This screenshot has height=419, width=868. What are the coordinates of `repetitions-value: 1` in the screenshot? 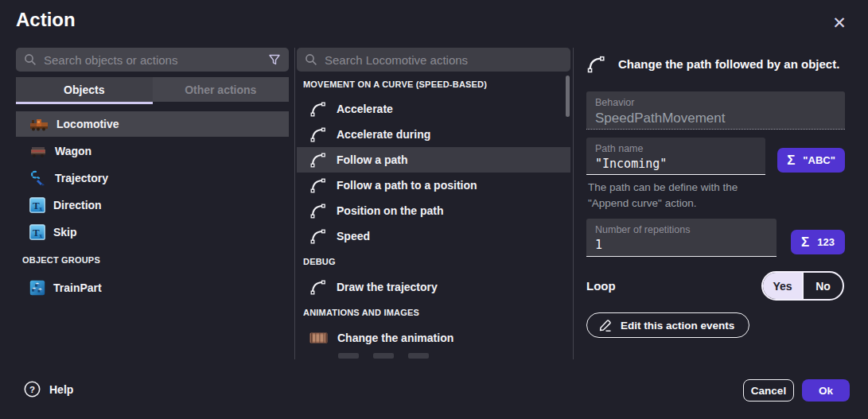 It's located at (681, 245).